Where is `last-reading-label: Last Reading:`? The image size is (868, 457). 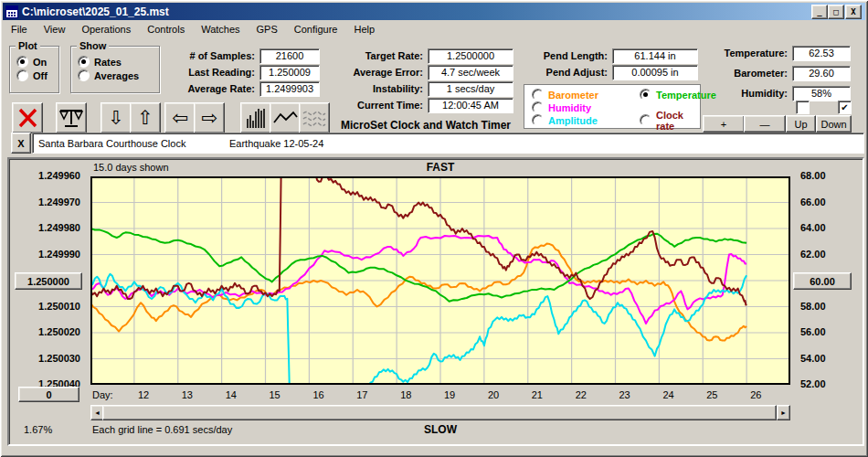
last-reading-label: Last Reading: is located at coordinates (198, 72).